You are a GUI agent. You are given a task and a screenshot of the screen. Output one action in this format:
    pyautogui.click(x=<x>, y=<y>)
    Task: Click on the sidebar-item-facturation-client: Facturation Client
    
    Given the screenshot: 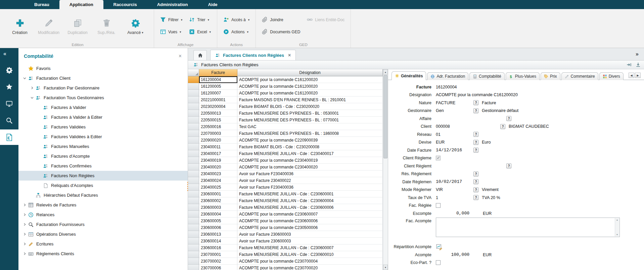 What is the action you would take?
    pyautogui.click(x=103, y=78)
    